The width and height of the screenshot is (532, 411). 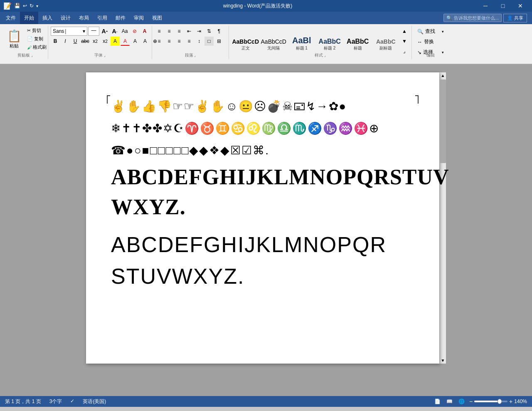 I want to click on menu-item-references: 引用, so click(x=102, y=18).